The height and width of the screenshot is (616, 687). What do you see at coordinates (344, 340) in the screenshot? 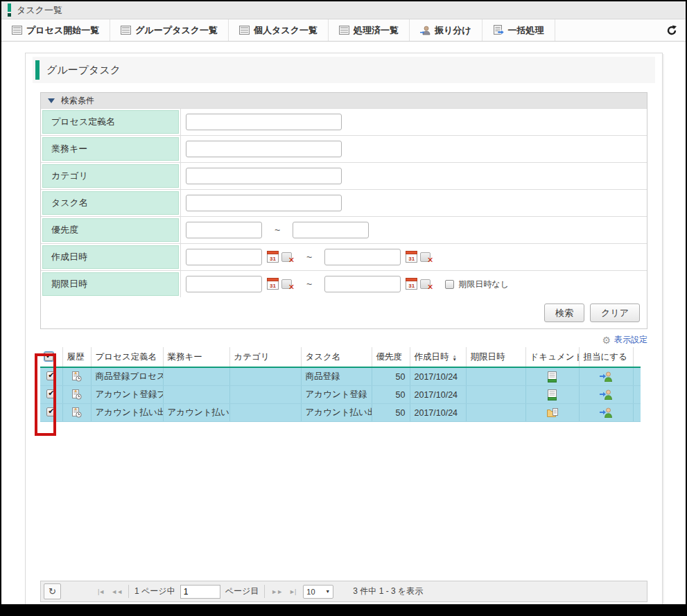
I see `display-settings-row: ⚙ 表示設定` at bounding box center [344, 340].